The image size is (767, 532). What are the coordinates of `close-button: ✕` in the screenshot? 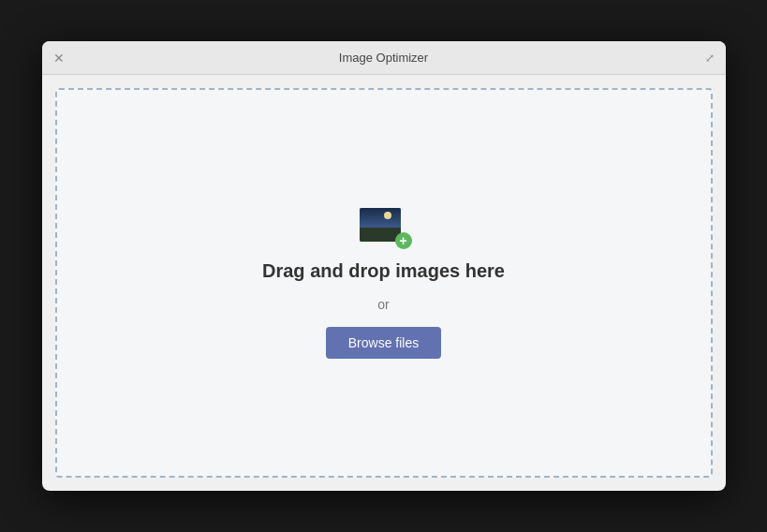 It's located at (59, 58).